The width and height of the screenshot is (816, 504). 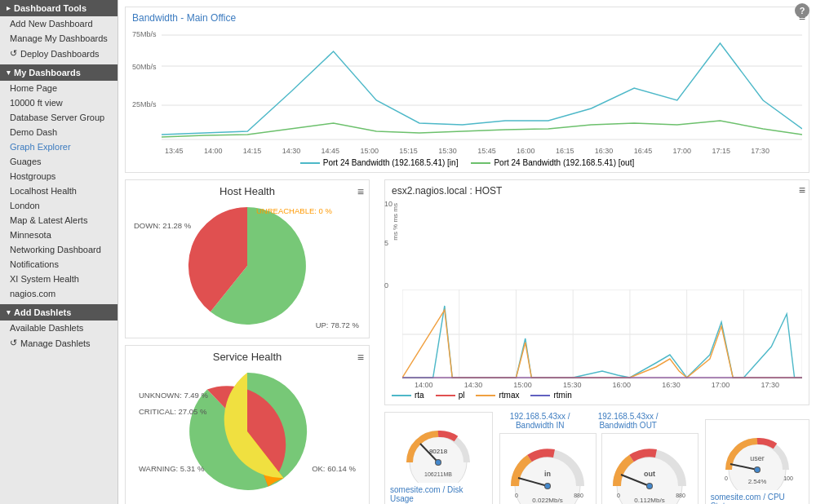 I want to click on disk-gauge-panel: 80218 106211MB somesite.com / Disk Usage, so click(x=439, y=458).